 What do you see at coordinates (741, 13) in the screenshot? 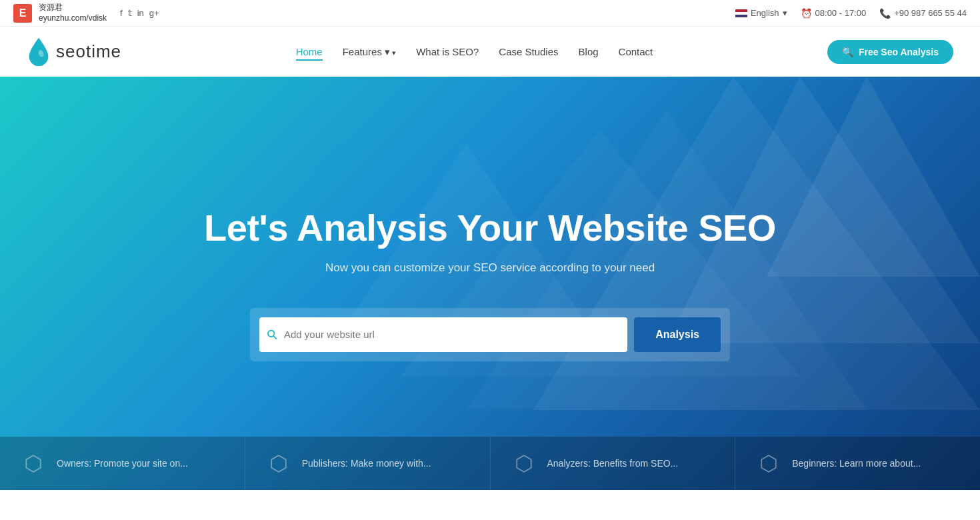
I see `flag-icon` at bounding box center [741, 13].